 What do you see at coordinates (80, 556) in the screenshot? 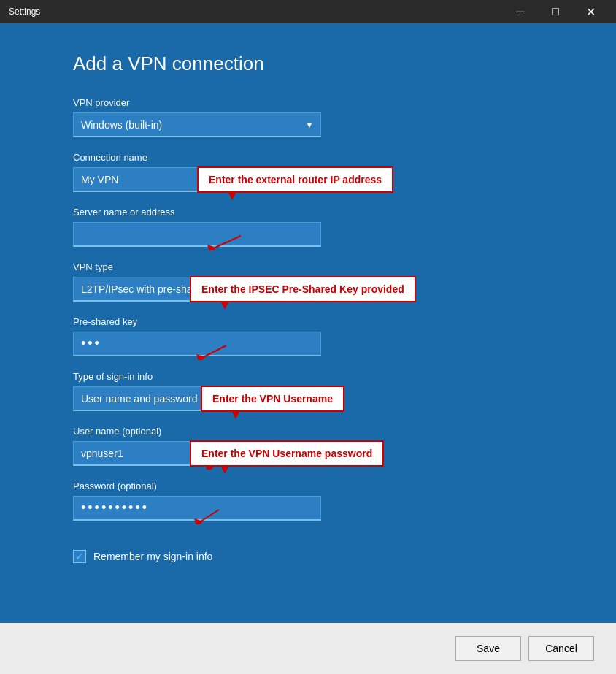
I see `remember-checkbox: ✓` at bounding box center [80, 556].